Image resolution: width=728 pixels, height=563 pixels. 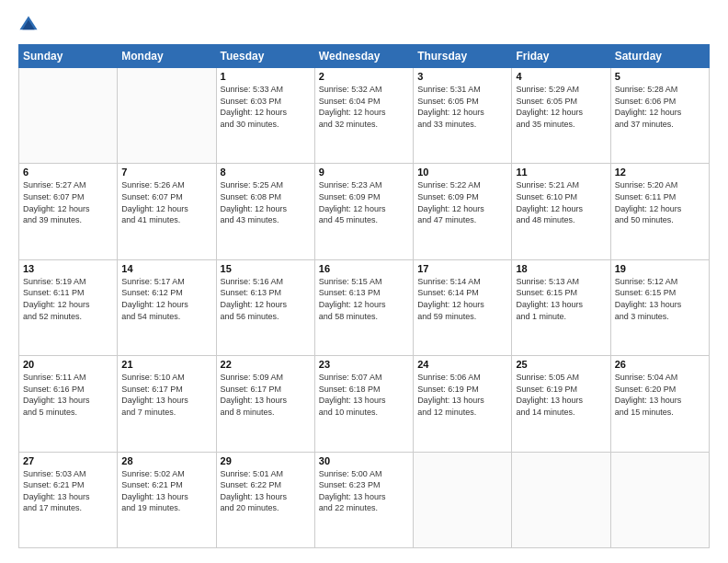 I want to click on weekday-header-tuesday: Tuesday, so click(x=265, y=57).